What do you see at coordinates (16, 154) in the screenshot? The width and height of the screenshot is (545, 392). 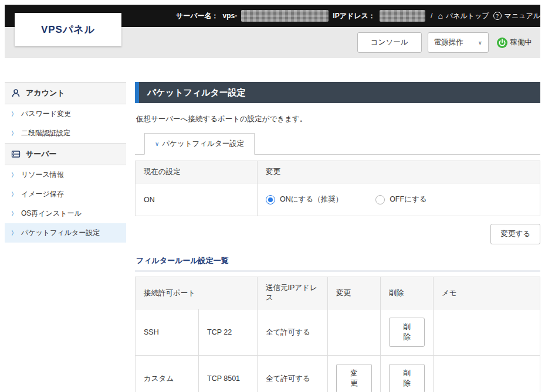 I see `server-icon` at bounding box center [16, 154].